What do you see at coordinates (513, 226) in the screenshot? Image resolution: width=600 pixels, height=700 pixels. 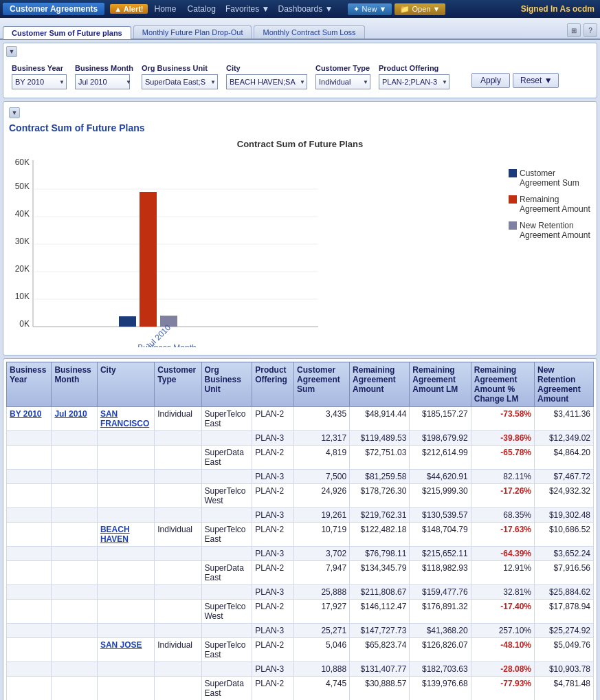 I see `legend-color-retention` at bounding box center [513, 226].